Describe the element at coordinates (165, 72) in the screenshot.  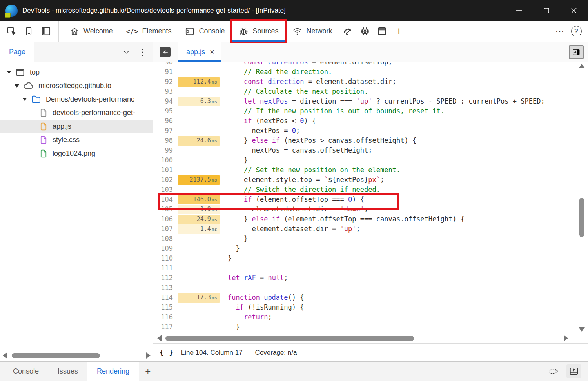
I see `line-number: 91` at that location.